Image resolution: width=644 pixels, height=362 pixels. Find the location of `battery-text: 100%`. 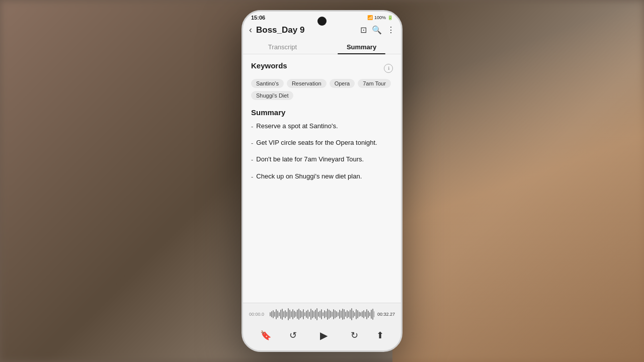

battery-text: 100% is located at coordinates (380, 18).